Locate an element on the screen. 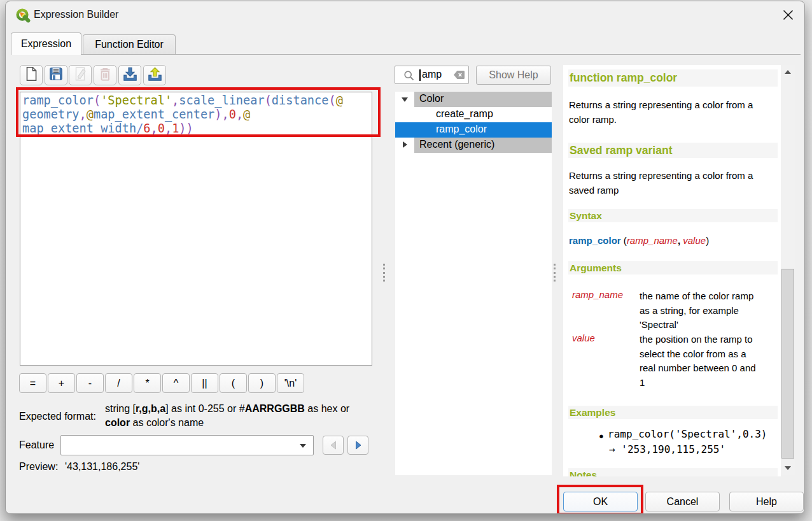 The width and height of the screenshot is (812, 521). new-file-icon is located at coordinates (31, 75).